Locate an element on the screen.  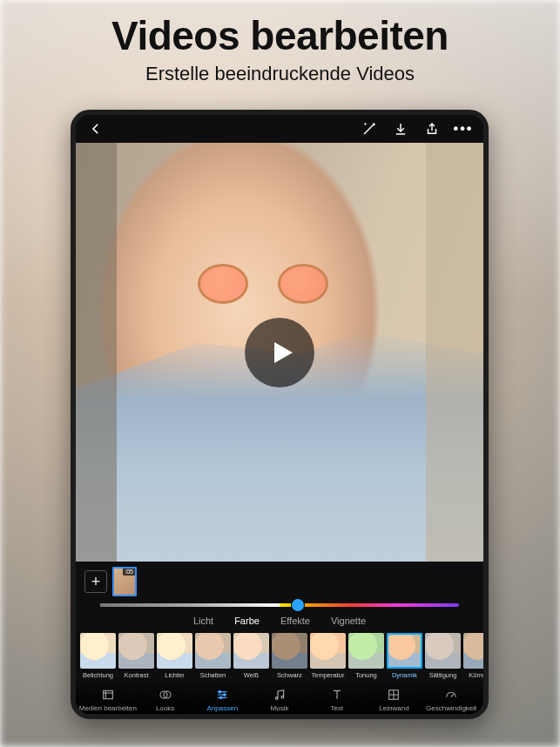
nav-label: Looks is located at coordinates (165, 709).